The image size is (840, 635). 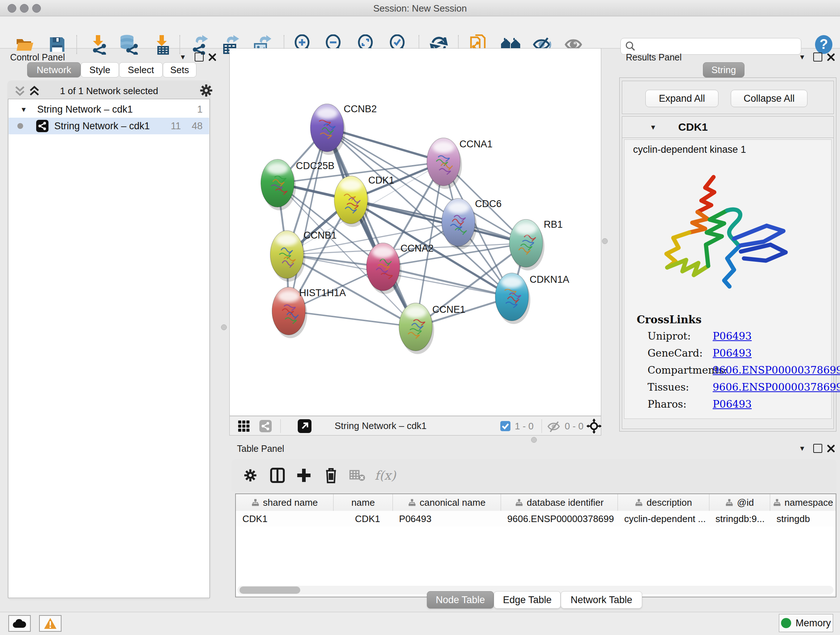 I want to click on node-label-CCNB1: CCNB1, so click(x=320, y=236).